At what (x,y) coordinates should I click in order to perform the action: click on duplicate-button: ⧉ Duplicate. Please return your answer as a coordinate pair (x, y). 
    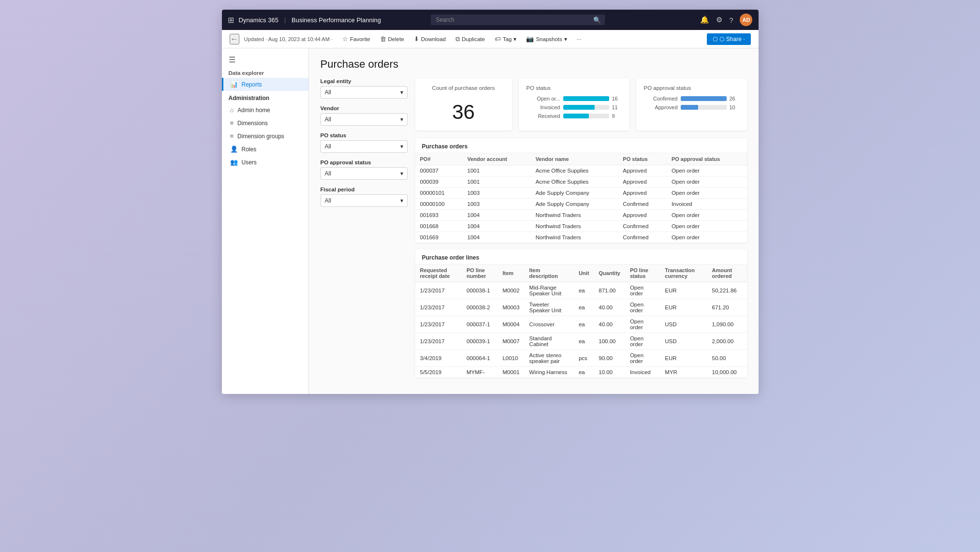
    Looking at the image, I should click on (470, 39).